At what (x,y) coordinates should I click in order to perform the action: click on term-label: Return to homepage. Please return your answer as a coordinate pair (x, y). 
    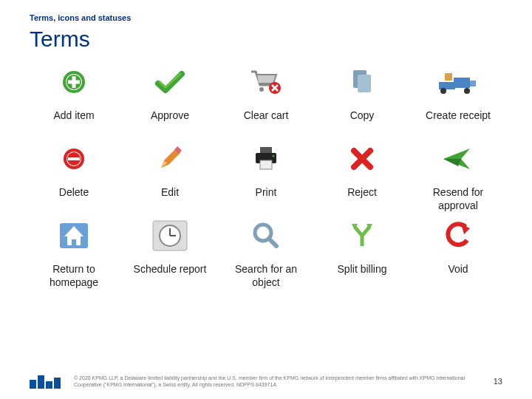
    Looking at the image, I should click on (74, 279).